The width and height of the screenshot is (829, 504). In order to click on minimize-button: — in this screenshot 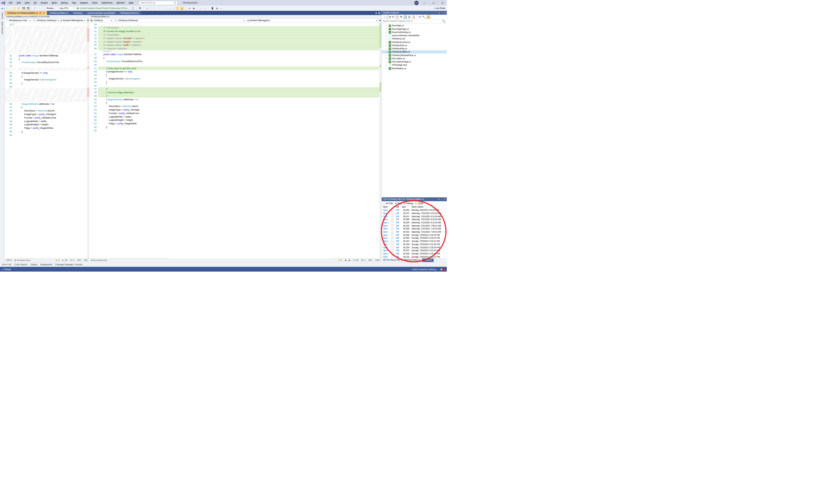, I will do `click(425, 3)`.